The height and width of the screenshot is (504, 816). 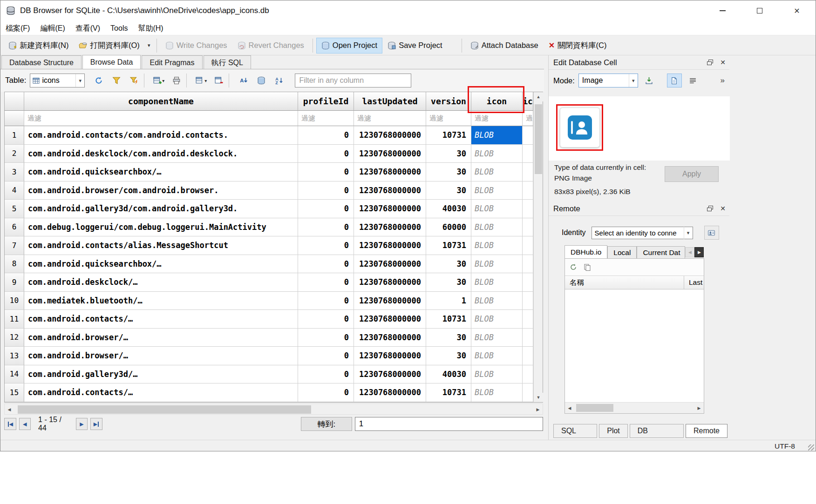 I want to click on close-panel-button: ✕, so click(x=723, y=62).